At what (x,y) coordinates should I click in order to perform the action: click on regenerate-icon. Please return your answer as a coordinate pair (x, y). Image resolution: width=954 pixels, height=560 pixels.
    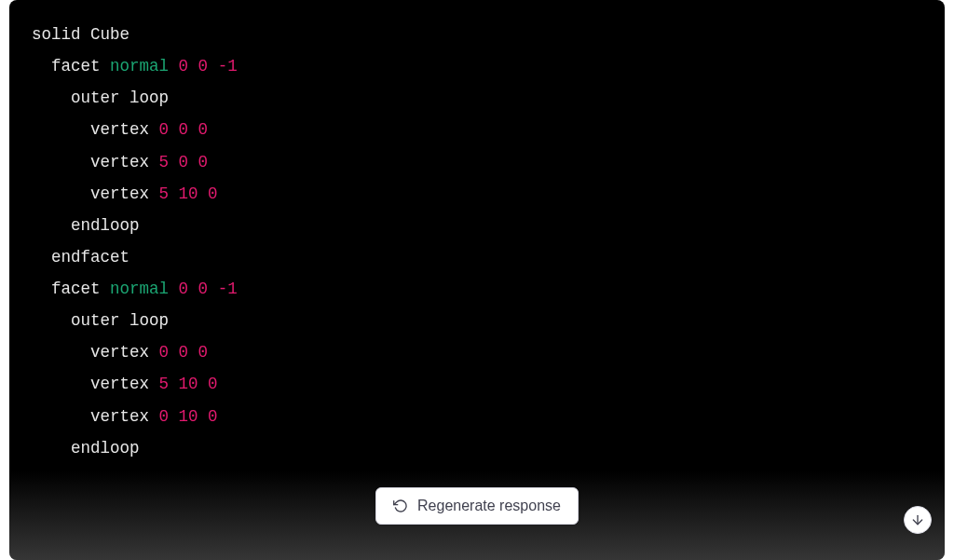
    Looking at the image, I should click on (401, 506).